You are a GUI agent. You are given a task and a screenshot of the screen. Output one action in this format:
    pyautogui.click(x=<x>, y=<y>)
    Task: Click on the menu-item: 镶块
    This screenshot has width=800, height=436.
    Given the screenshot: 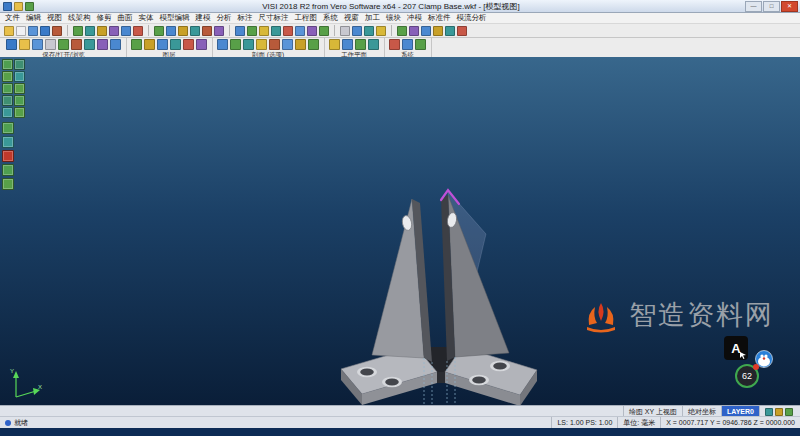 What is the action you would take?
    pyautogui.click(x=394, y=18)
    